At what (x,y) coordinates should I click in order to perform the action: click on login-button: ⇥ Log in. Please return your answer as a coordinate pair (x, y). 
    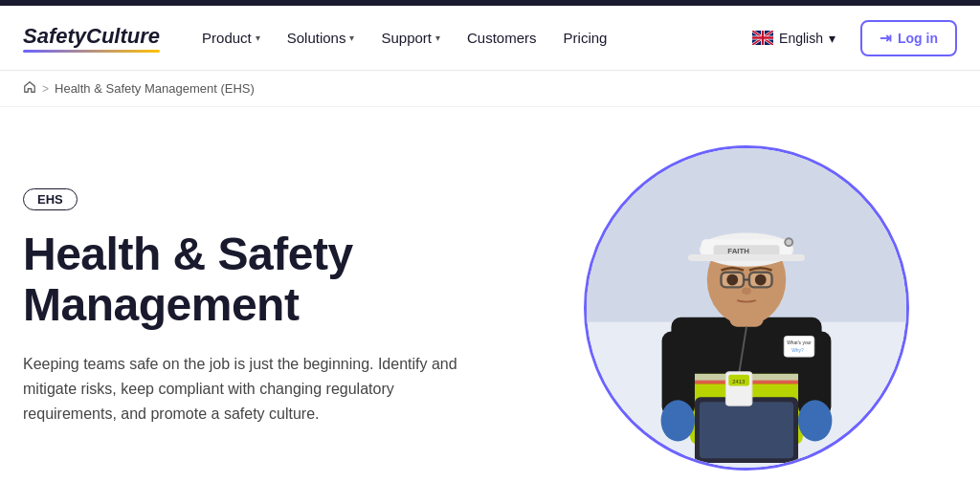
    Looking at the image, I should click on (909, 38).